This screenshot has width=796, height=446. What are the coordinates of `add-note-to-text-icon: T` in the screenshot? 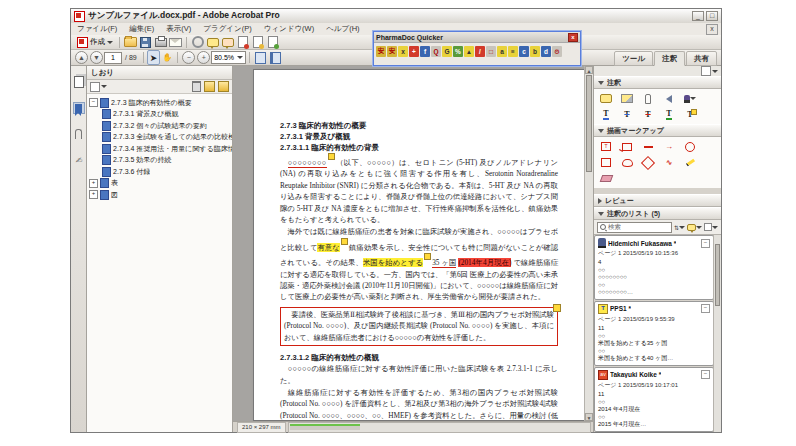 It's located at (690, 114).